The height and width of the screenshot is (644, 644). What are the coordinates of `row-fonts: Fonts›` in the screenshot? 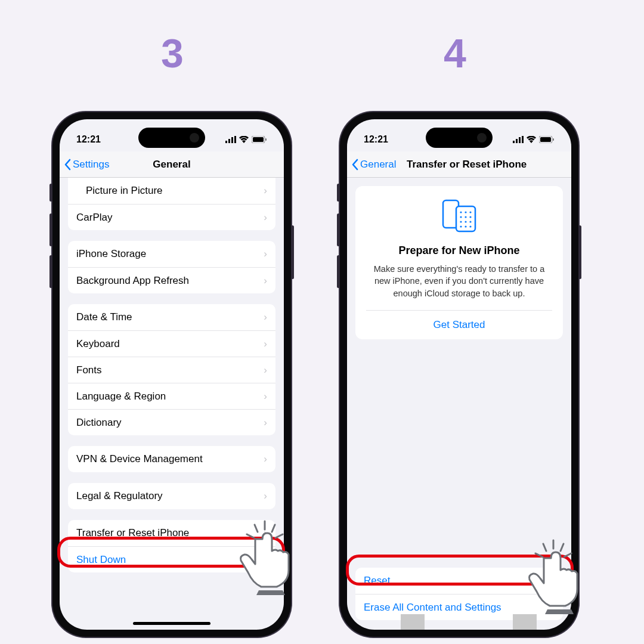 It's located at (172, 370).